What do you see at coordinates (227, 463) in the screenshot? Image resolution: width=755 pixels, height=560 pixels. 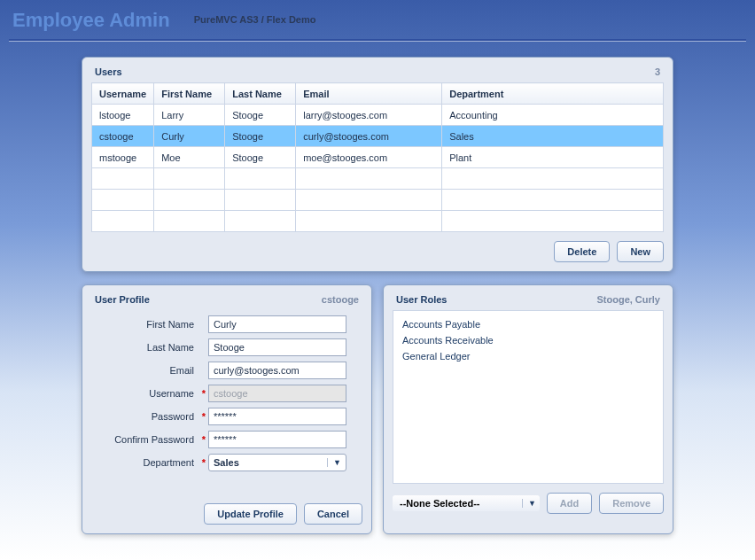 I see `department-select-value: Sales` at bounding box center [227, 463].